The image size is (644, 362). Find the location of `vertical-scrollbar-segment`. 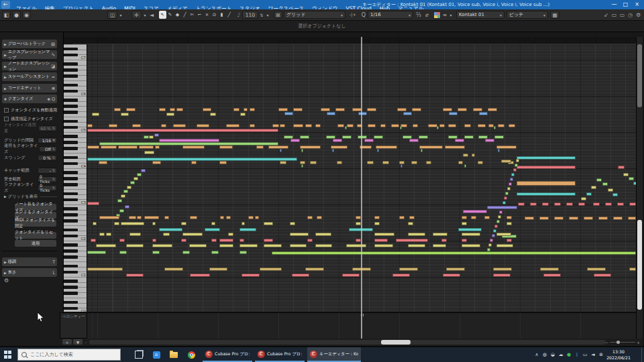

vertical-scrollbar-segment is located at coordinates (640, 76).